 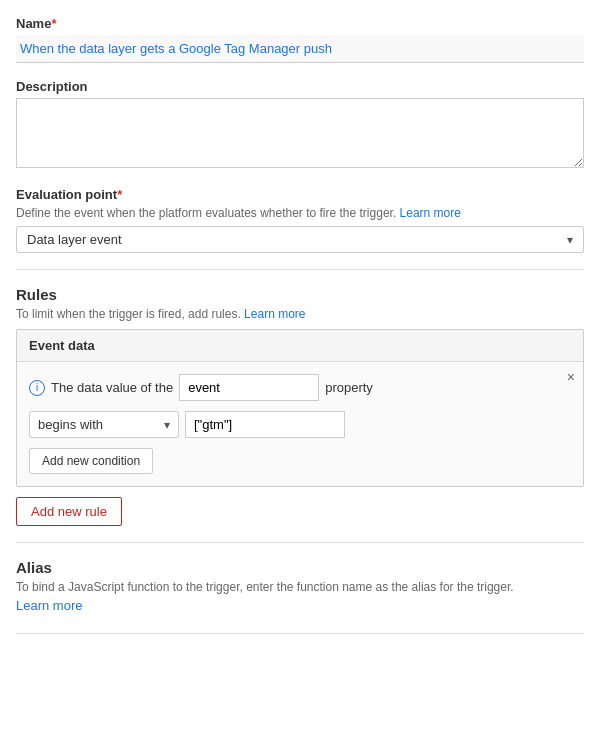 I want to click on alias-title: Alias, so click(x=300, y=568).